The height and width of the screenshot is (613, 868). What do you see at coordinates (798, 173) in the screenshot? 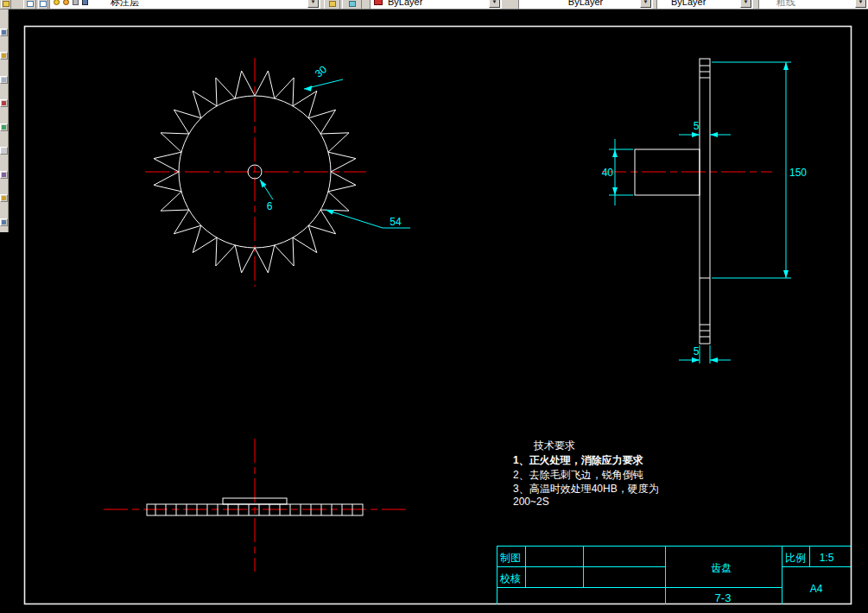
I see `dim-text-150: 150` at bounding box center [798, 173].